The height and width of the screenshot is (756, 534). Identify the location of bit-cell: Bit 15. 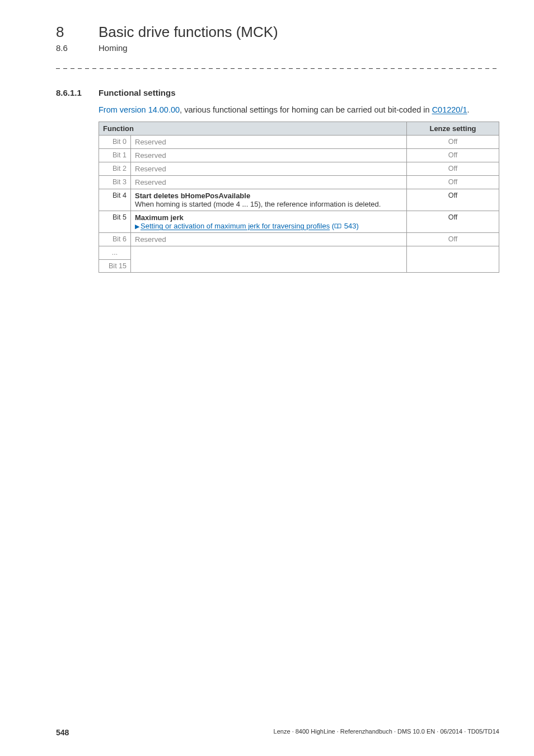
(115, 266).